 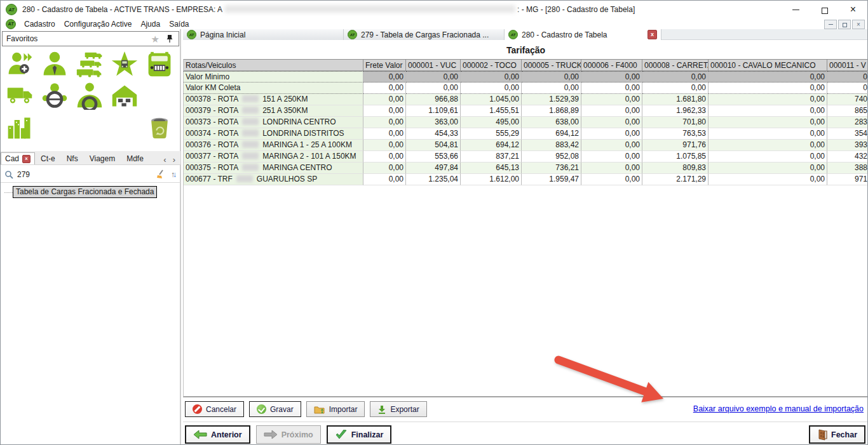 What do you see at coordinates (526, 145) in the screenshot?
I see `table-row: 000376 - ROTAMARINGA 1 - 25 A 100KM0,005…` at bounding box center [526, 145].